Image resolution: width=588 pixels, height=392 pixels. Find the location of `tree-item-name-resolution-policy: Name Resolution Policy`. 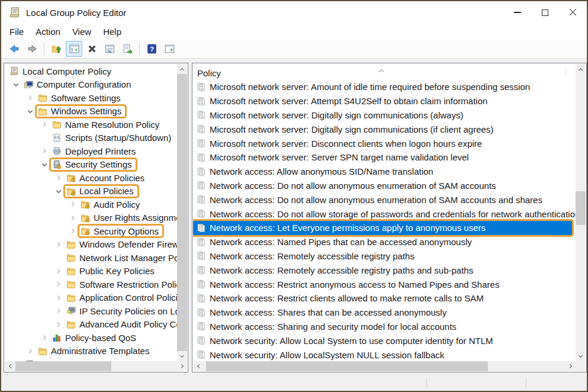

tree-item-name-resolution-policy: Name Resolution Policy is located at coordinates (91, 124).